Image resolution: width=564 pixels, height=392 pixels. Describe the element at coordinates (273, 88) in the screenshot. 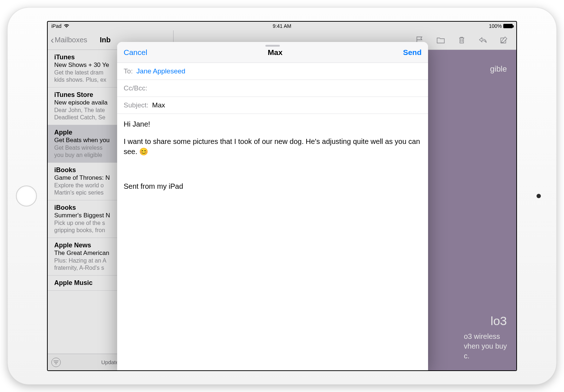

I see `compose-fields: To: Jane Appleseed Cc/Bcc: Subject: Max` at that location.